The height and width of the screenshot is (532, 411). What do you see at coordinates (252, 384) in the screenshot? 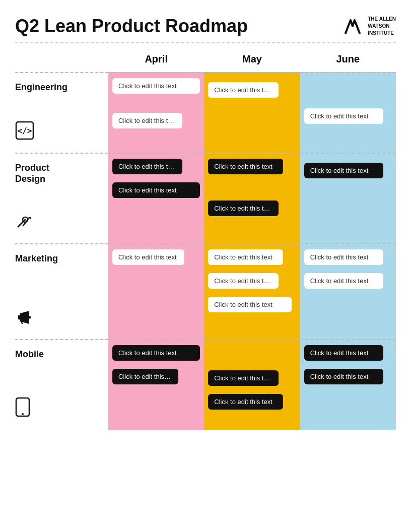
I see `mobile-may-col: Click to edit this text Click to edit th…` at bounding box center [252, 384].